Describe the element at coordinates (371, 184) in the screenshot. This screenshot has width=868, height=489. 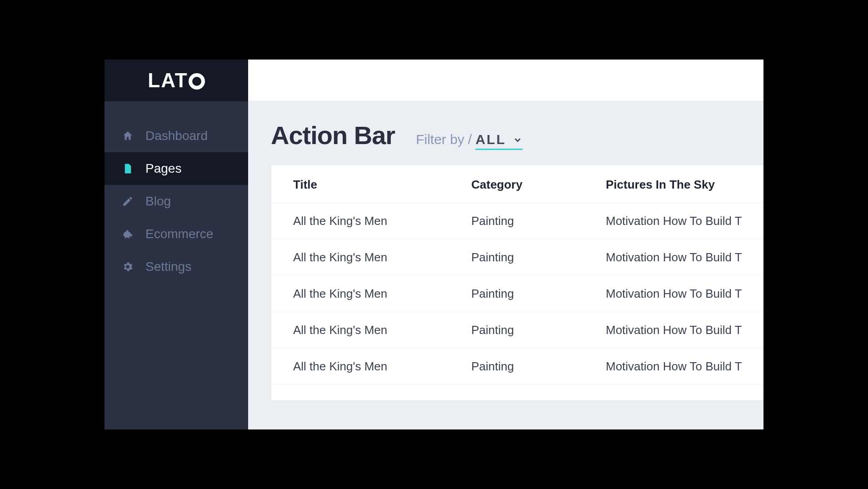
I see `col-title: Title` at that location.